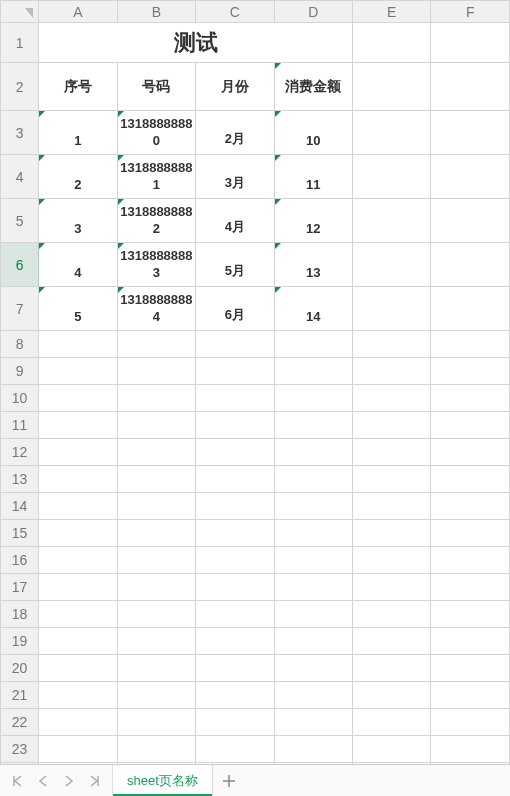 The height and width of the screenshot is (796, 510). What do you see at coordinates (156, 506) in the screenshot?
I see `cell-B14` at bounding box center [156, 506].